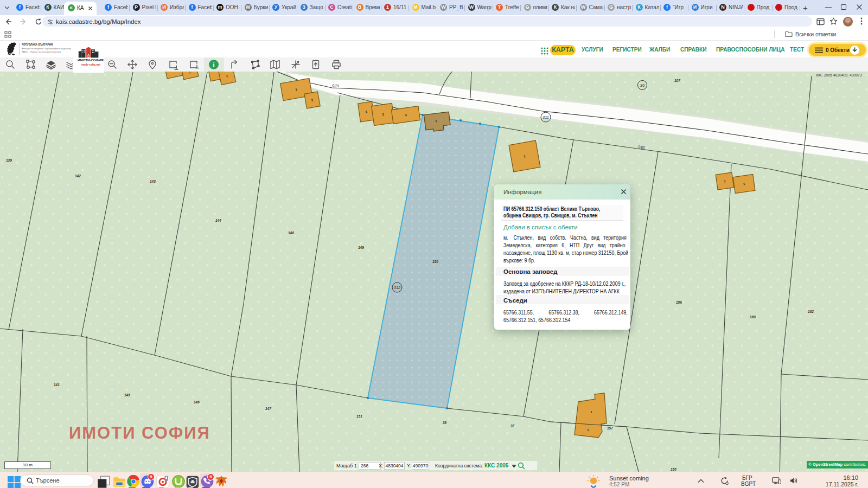 Image resolution: width=868 pixels, height=488 pixels. Describe the element at coordinates (335, 86) in the screenshot. I see `svg-text: ©79` at that location.